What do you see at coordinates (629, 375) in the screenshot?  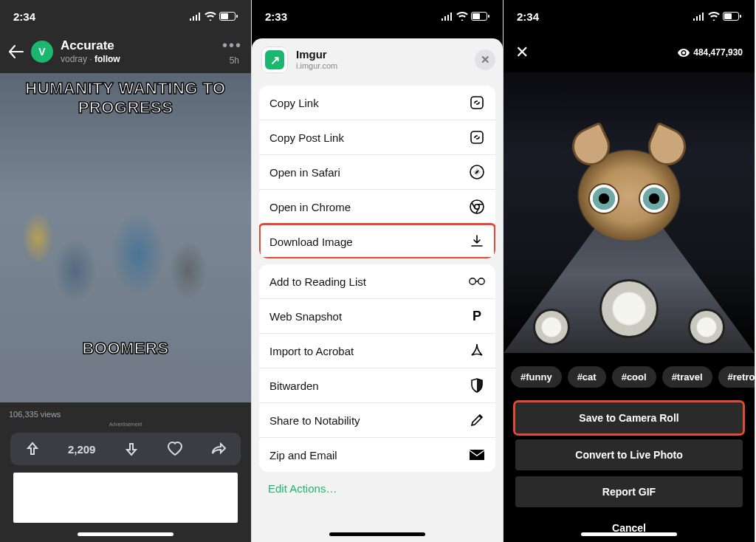 I see `tag-row: #funny#cat#cool#travel#retro` at bounding box center [629, 375].